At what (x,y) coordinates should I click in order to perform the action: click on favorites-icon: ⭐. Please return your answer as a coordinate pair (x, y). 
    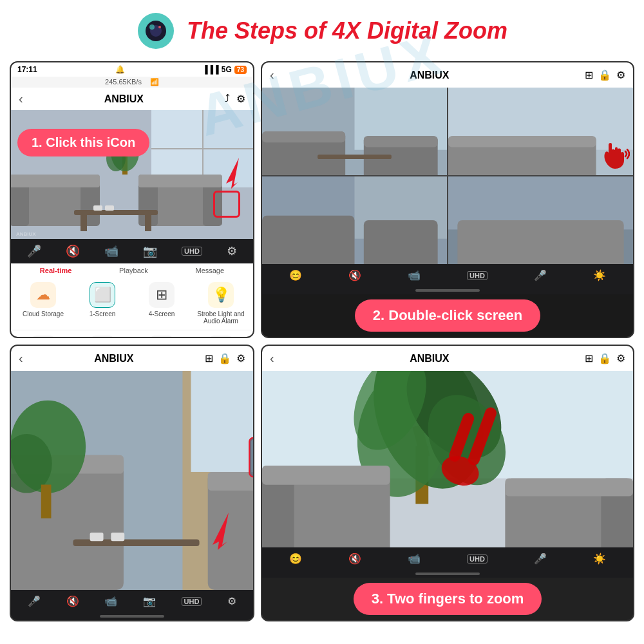
    Looking at the image, I should click on (162, 337).